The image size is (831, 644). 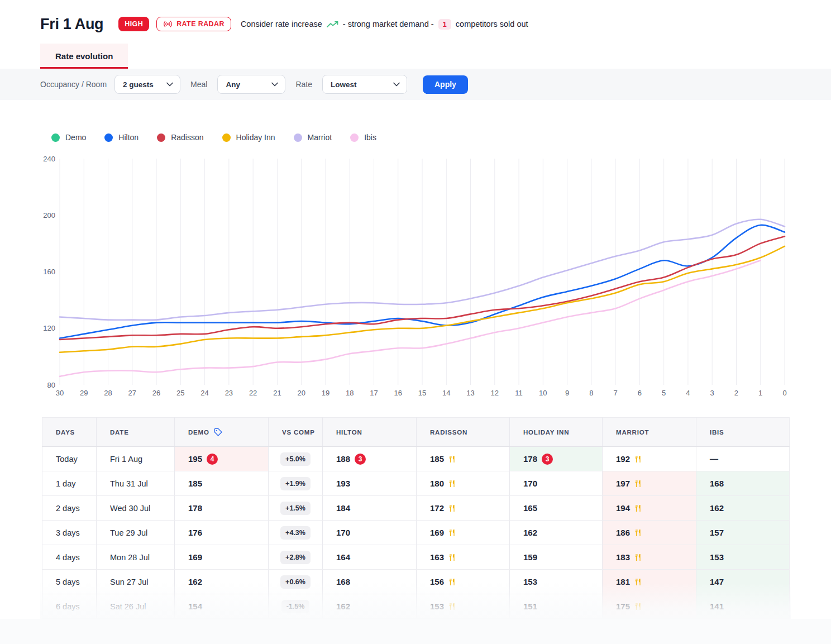 I want to click on svg-text: 19, so click(x=326, y=393).